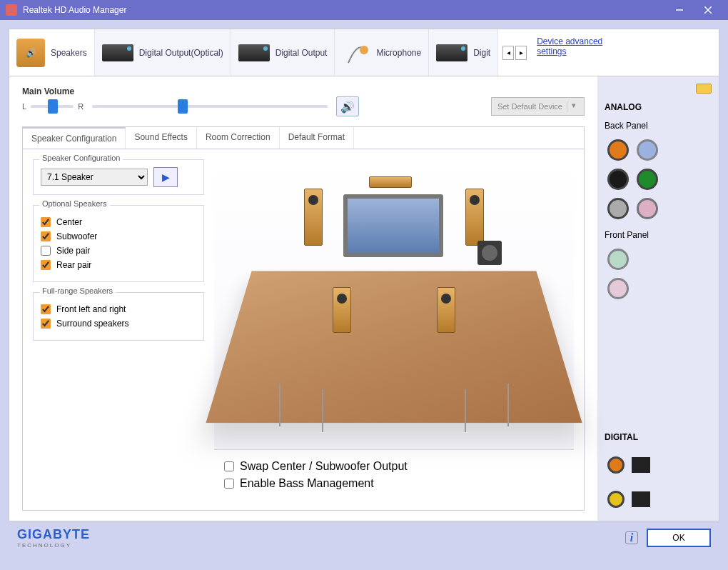  Describe the element at coordinates (616, 465) in the screenshot. I see `digital-out-orange` at that location.